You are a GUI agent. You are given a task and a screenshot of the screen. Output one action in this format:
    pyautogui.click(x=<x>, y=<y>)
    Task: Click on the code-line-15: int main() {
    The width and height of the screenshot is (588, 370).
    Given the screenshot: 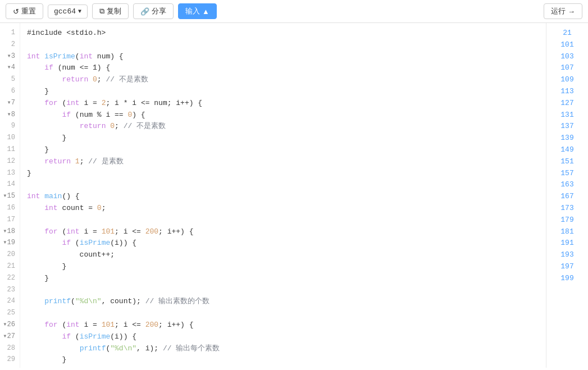 What is the action you would take?
    pyautogui.click(x=285, y=197)
    